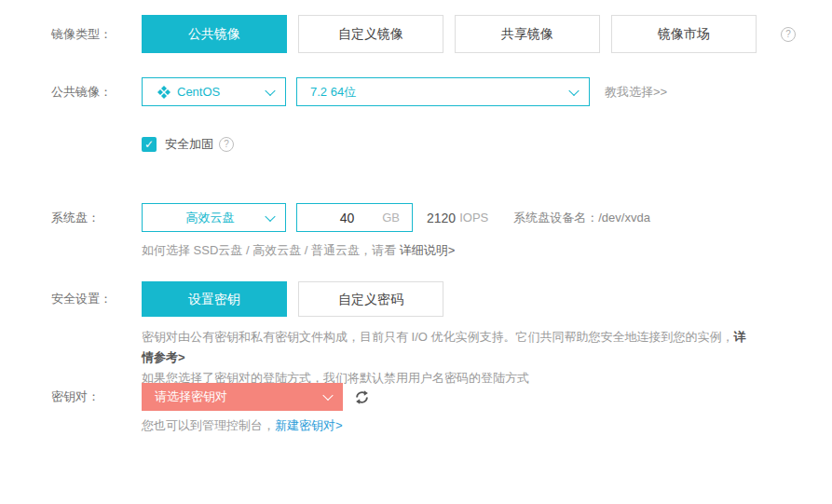  Describe the element at coordinates (396, 218) in the screenshot. I see `system-disk-controls: 高效云盘 GB 2120 IOPS 系统盘设备名：/dev/xvda` at that location.